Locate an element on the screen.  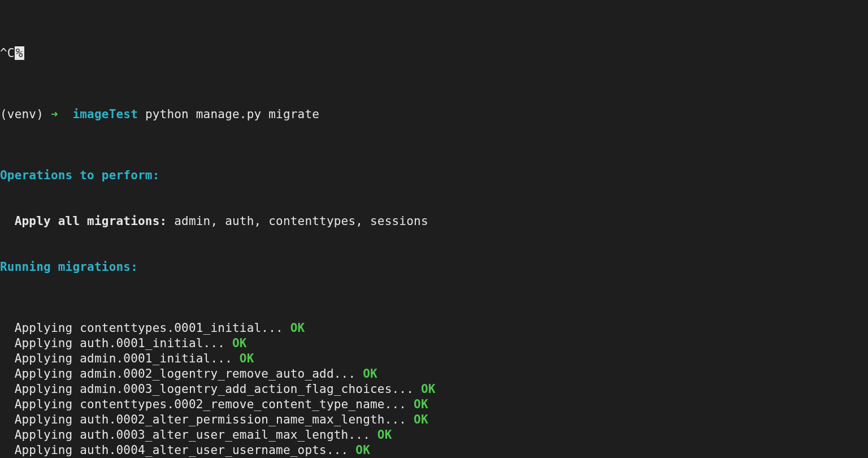
cwd-label: imageTest is located at coordinates (105, 114).